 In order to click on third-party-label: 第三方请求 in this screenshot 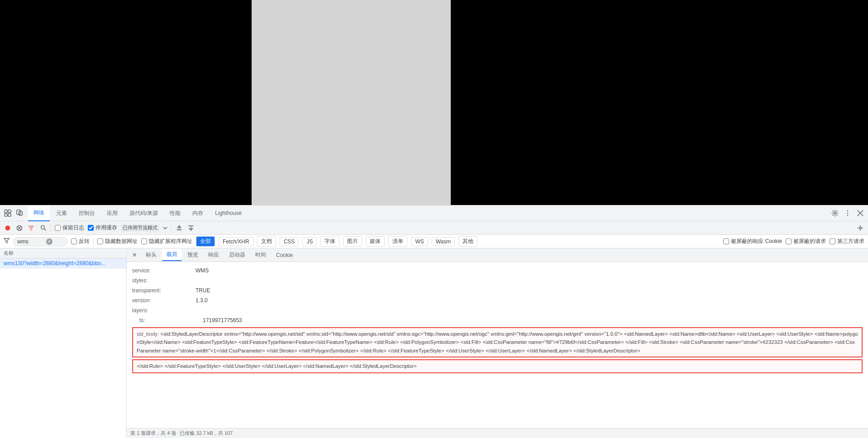, I will do `click(851, 242)`.